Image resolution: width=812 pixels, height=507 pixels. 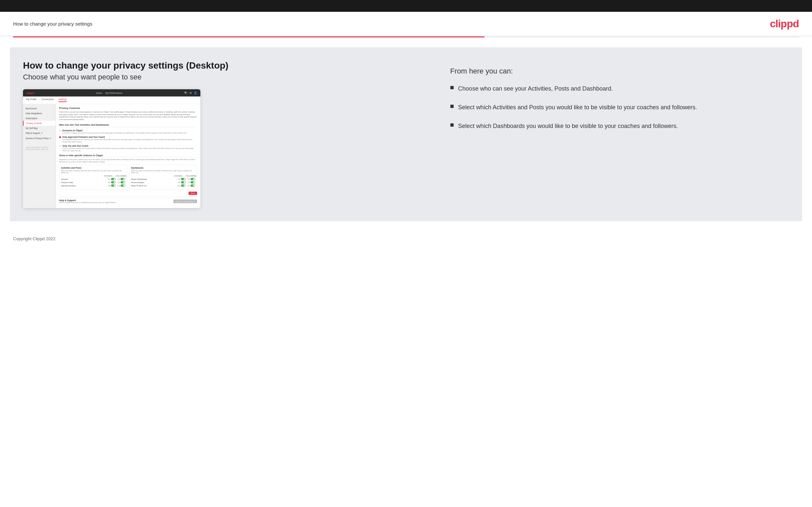 What do you see at coordinates (619, 134) in the screenshot?
I see `right-section: From here you can: Choose who can see yo…` at bounding box center [619, 134].